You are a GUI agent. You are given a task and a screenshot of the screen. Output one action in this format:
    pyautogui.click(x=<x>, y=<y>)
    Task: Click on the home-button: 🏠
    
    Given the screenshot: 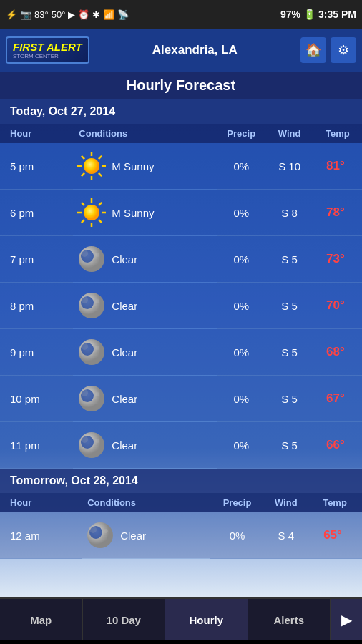 What is the action you would take?
    pyautogui.click(x=313, y=50)
    